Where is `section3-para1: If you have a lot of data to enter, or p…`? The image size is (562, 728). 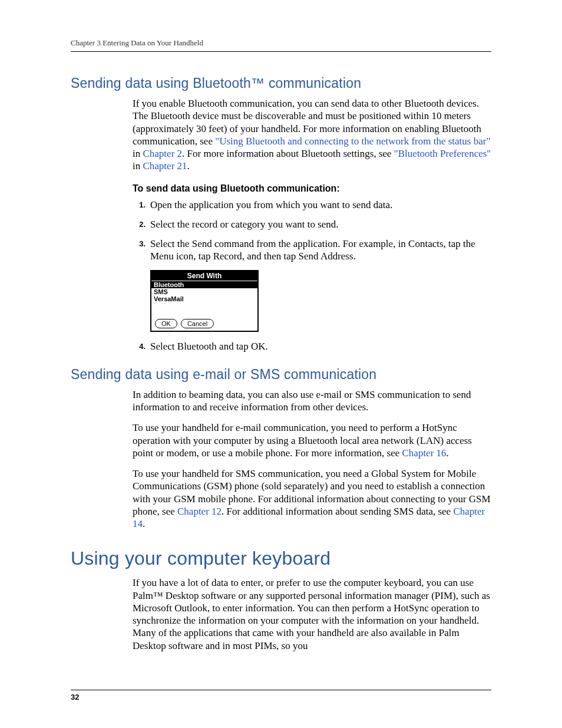
section3-para1: If you have a lot of data to enter, or p… is located at coordinates (312, 614).